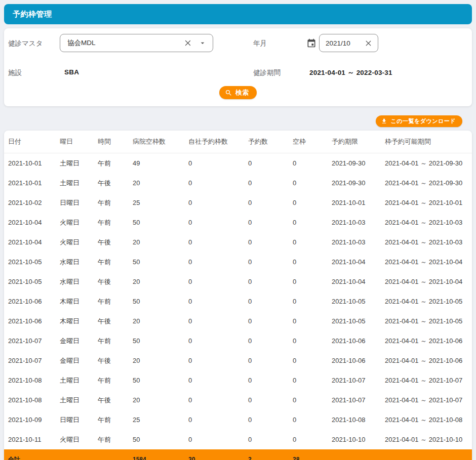 The width and height of the screenshot is (476, 460). Describe the element at coordinates (238, 454) in the screenshot. I see `table-footer-row: 合計158430228` at that location.